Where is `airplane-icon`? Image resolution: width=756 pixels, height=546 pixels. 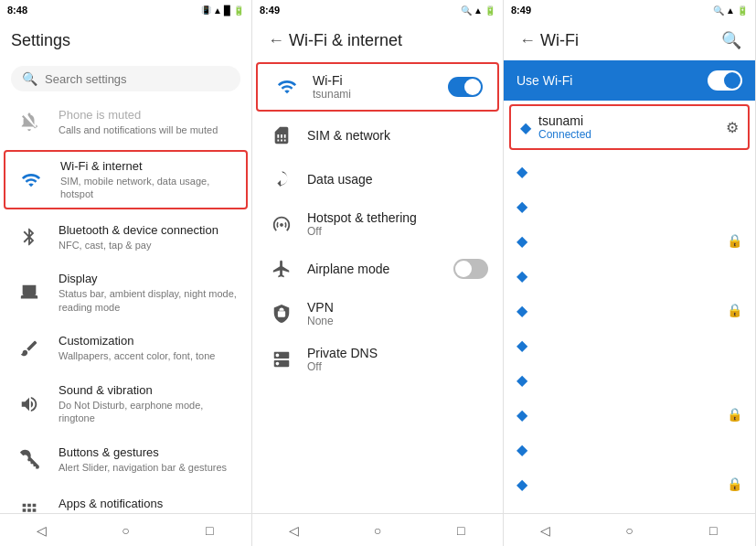
airplane-icon is located at coordinates (282, 269).